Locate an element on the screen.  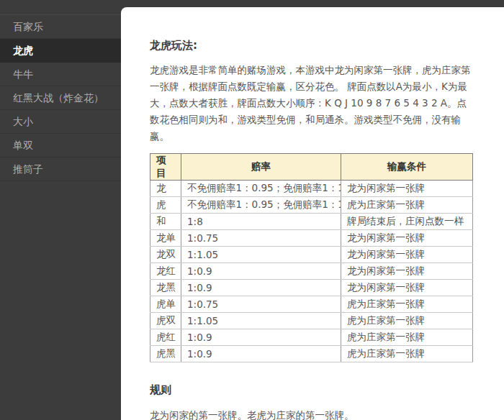
page-title: 龙虎玩法: is located at coordinates (311, 46).